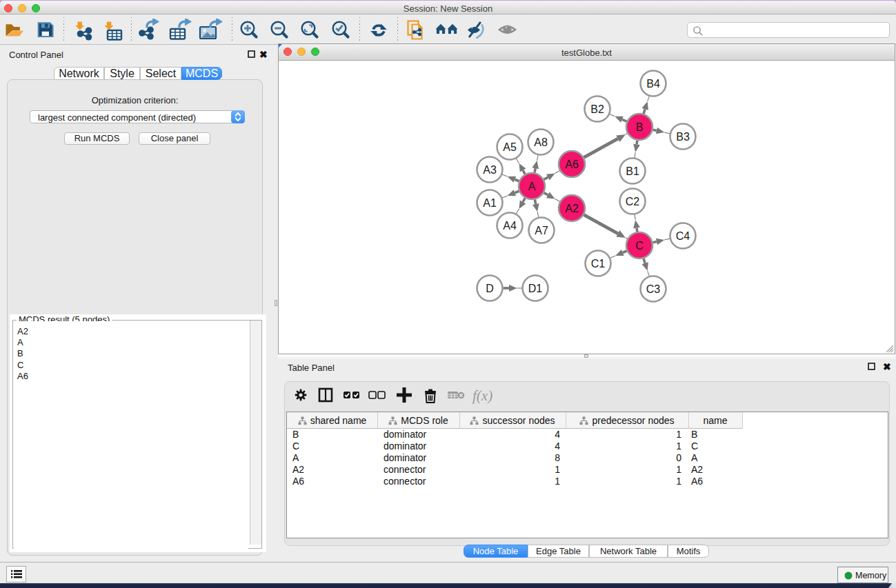 Image resolution: width=896 pixels, height=588 pixels. I want to click on svg-text: A2, so click(572, 208).